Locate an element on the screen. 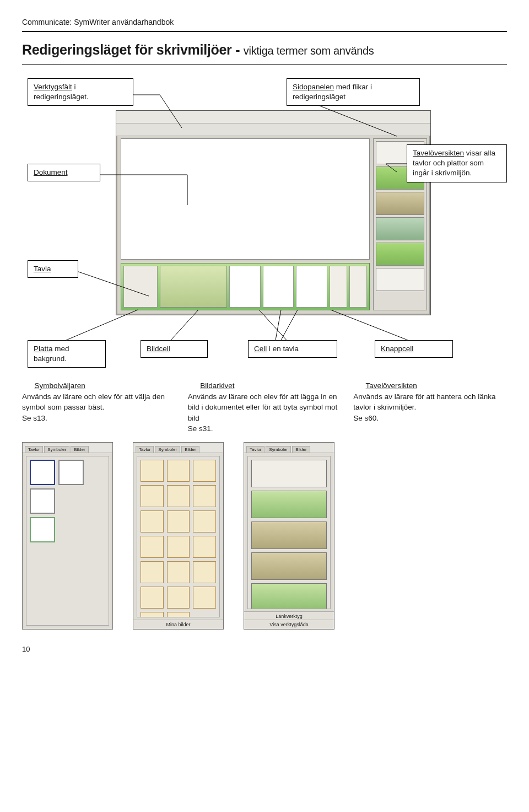  desc-sym-ref: Se s13. is located at coordinates (35, 418).